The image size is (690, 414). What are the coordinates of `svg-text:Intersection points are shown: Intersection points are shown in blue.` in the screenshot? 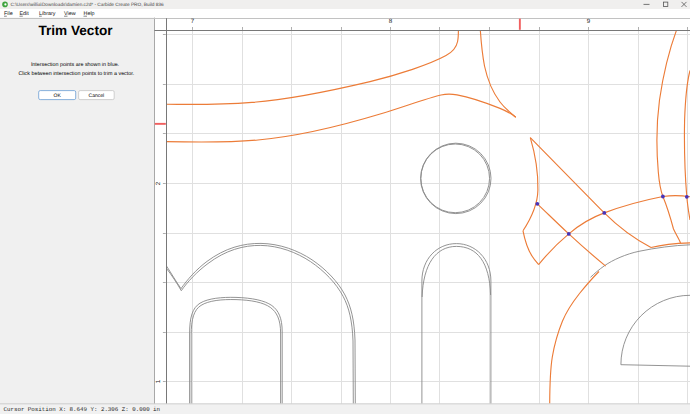 It's located at (75, 65).